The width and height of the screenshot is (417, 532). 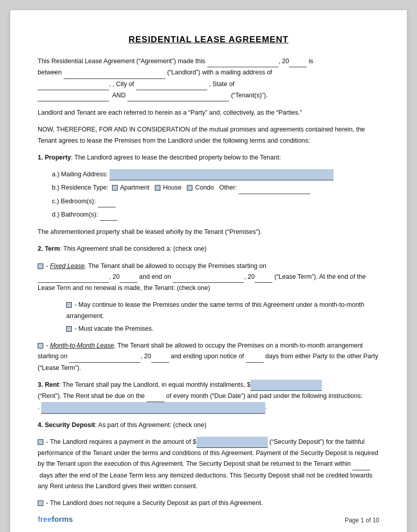 What do you see at coordinates (115, 188) in the screenshot?
I see `apartment-checkbox` at bounding box center [115, 188].